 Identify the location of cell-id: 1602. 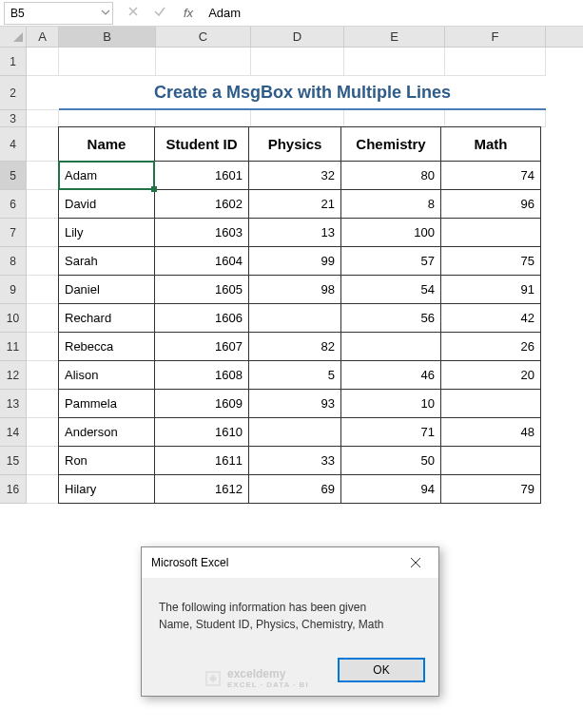
(202, 203).